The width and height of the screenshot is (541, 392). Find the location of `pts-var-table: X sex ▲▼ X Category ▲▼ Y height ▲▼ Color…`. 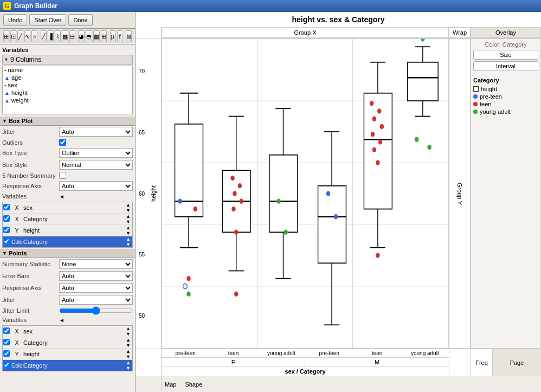

pts-var-table: X sex ▲▼ X Category ▲▼ Y height ▲▼ Color… is located at coordinates (67, 348).